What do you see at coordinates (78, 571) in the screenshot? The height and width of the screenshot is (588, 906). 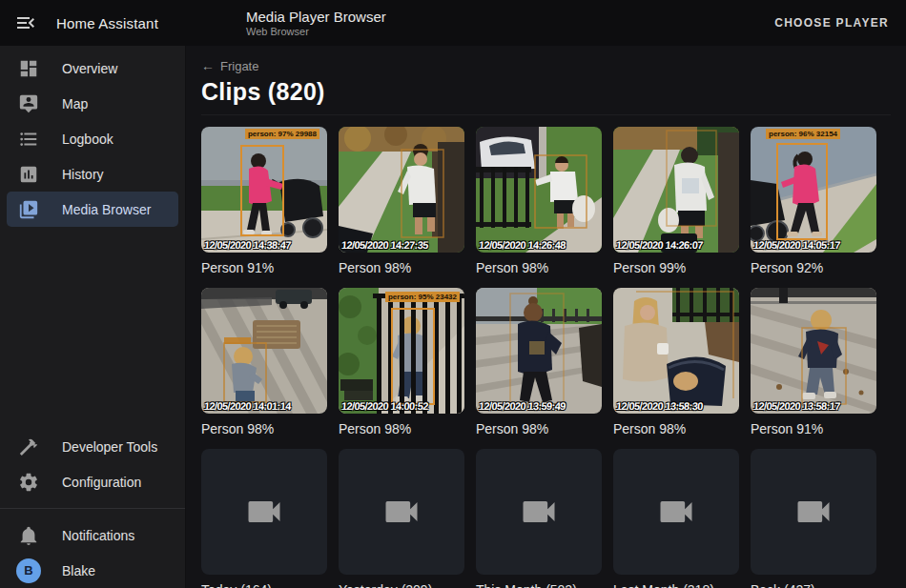 I see `user-name: Blake` at bounding box center [78, 571].